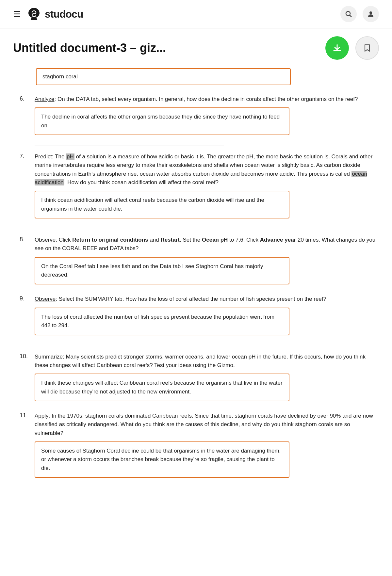  I want to click on question-7-text: Predict: The pH of a solution is a measu…, so click(205, 170).